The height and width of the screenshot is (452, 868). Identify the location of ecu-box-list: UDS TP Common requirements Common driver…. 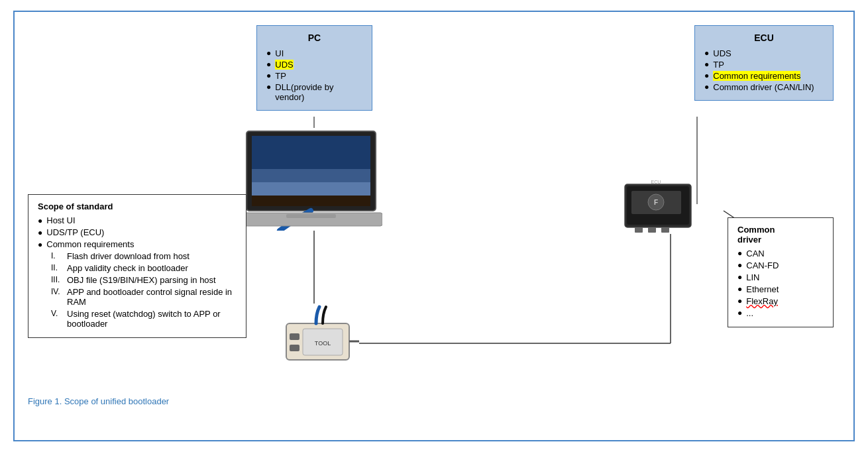
(764, 70).